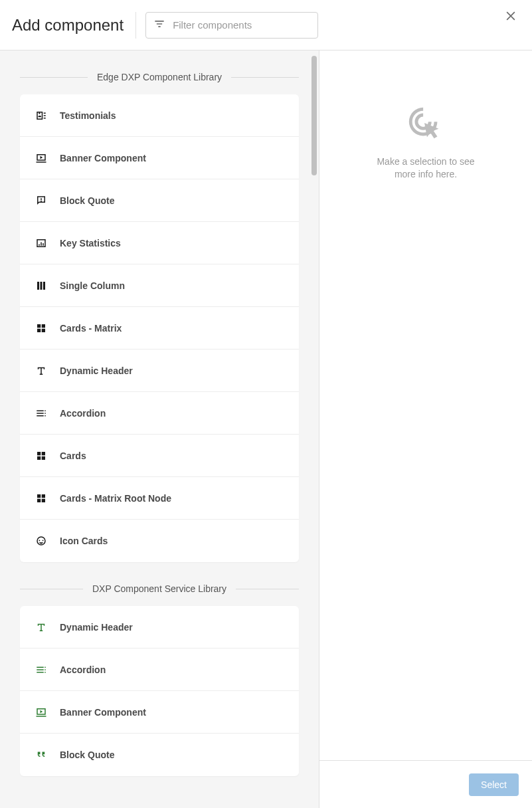  Describe the element at coordinates (159, 691) in the screenshot. I see `component-list: Dynamic HeaderAccordionBanner ComponentB…` at that location.